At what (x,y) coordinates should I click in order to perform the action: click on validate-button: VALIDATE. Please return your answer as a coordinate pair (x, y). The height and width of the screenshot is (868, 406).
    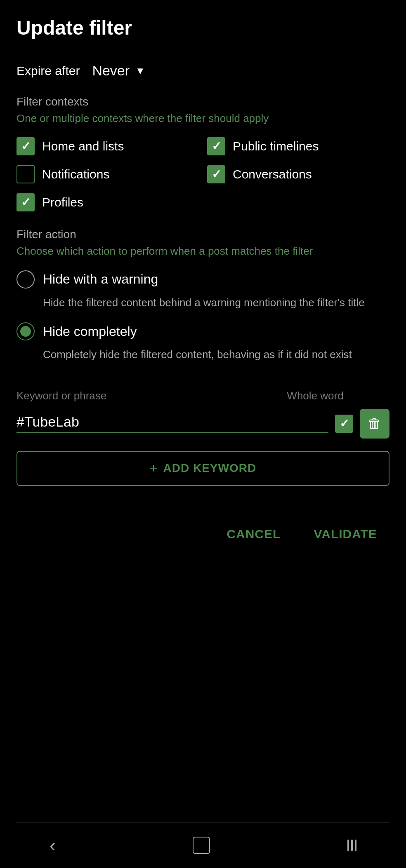
    Looking at the image, I should click on (345, 534).